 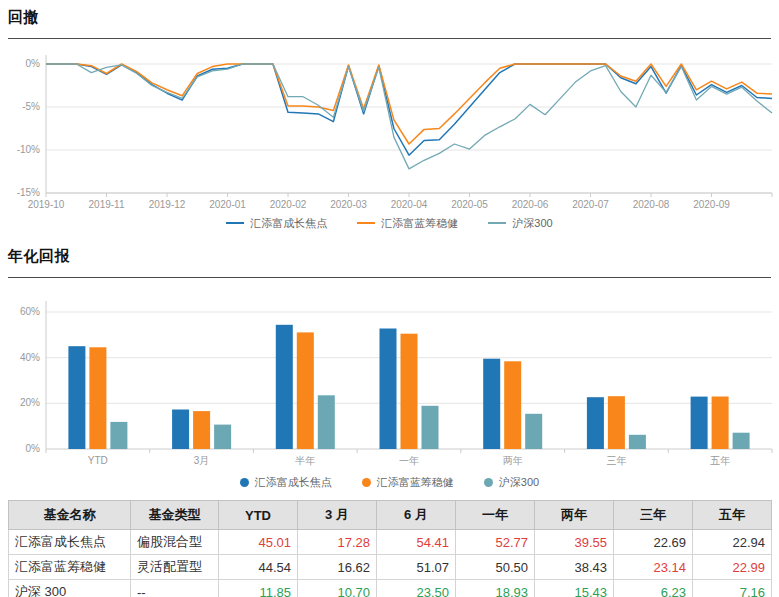 I want to click on return-value-cell: 16.62, so click(x=338, y=568).